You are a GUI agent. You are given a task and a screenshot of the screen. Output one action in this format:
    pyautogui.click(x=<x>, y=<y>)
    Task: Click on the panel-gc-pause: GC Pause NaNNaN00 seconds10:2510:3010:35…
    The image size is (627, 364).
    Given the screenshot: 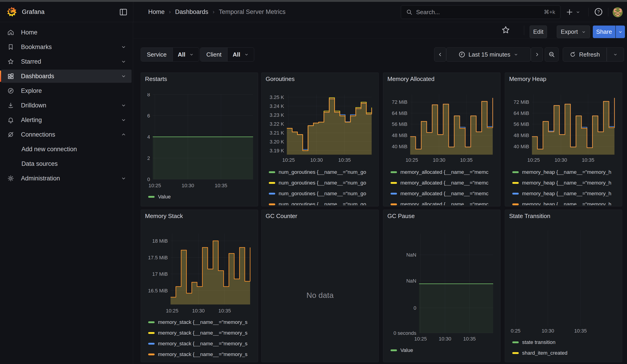 What is the action you would take?
    pyautogui.click(x=442, y=286)
    